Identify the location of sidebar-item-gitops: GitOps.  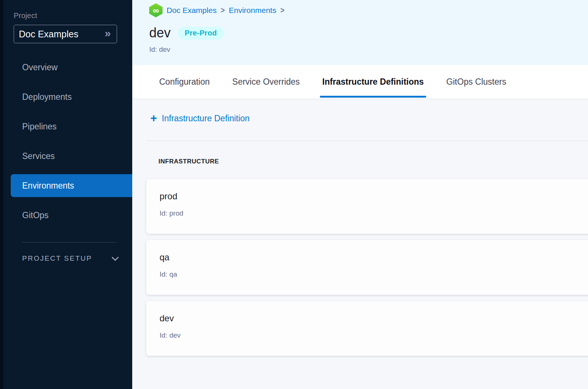
(66, 215).